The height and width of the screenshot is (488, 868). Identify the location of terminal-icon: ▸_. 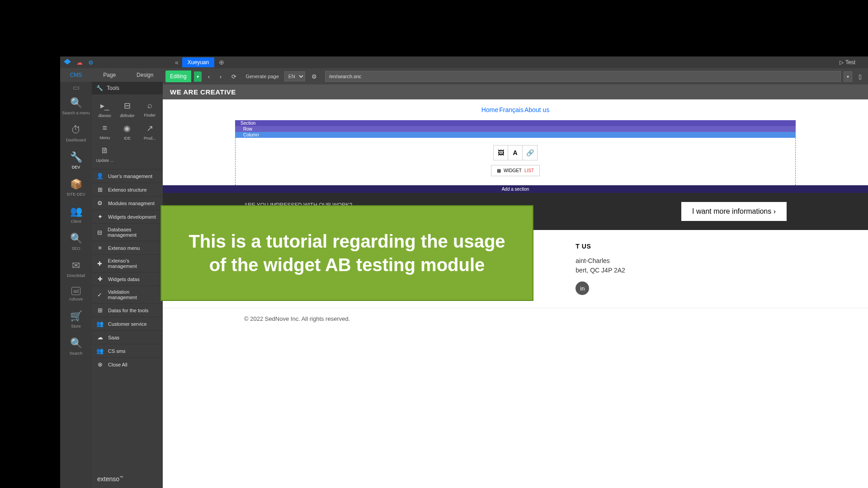
(105, 106).